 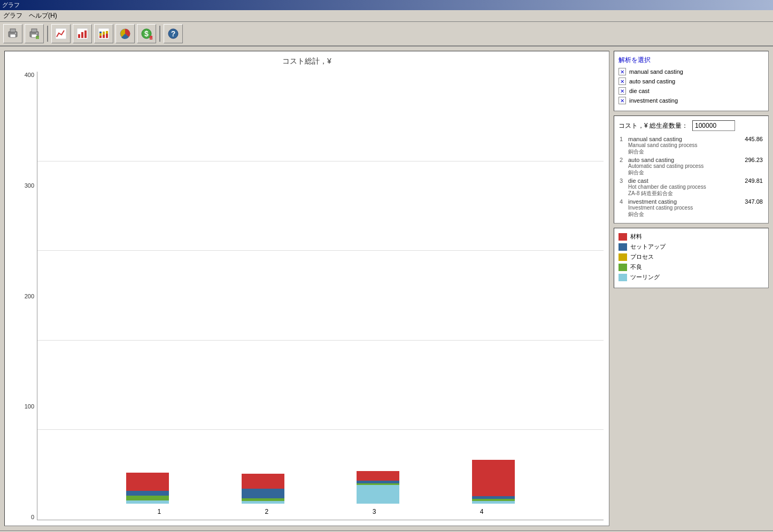 I want to click on color-process: プロセス, so click(x=691, y=257).